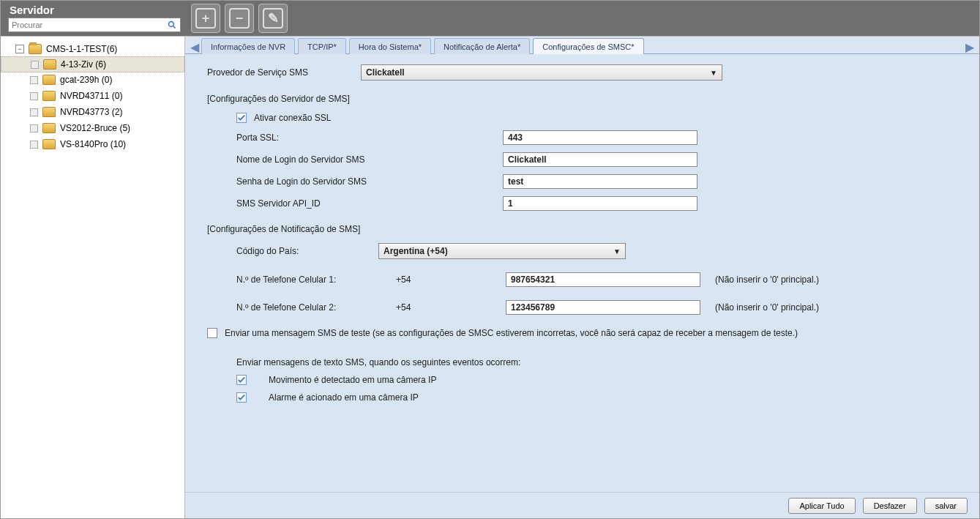  I want to click on search-box, so click(94, 25).